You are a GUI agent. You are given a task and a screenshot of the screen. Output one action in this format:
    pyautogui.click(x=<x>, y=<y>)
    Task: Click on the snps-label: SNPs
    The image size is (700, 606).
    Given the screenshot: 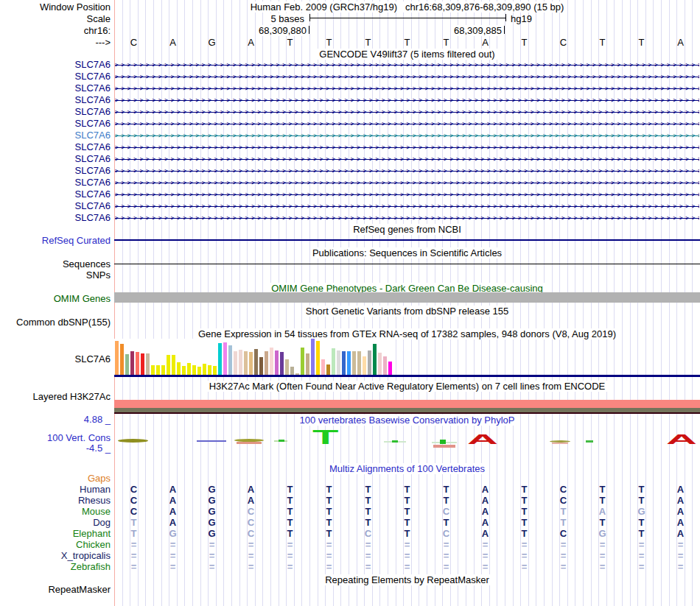 What is the action you would take?
    pyautogui.click(x=99, y=275)
    